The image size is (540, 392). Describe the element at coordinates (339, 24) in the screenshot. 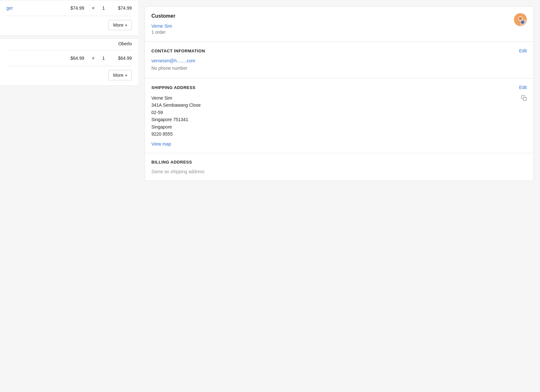

I see `customer-section: Customer Verne Sim 1 order 📍` at that location.